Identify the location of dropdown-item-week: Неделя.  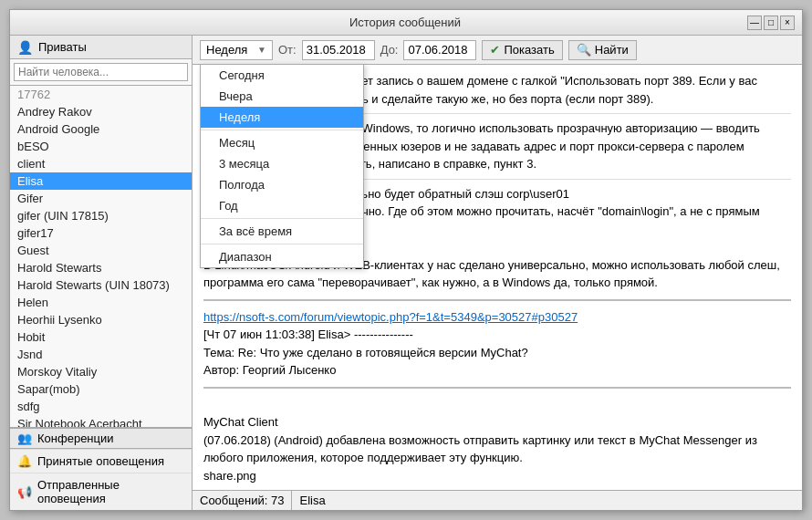
(282, 117).